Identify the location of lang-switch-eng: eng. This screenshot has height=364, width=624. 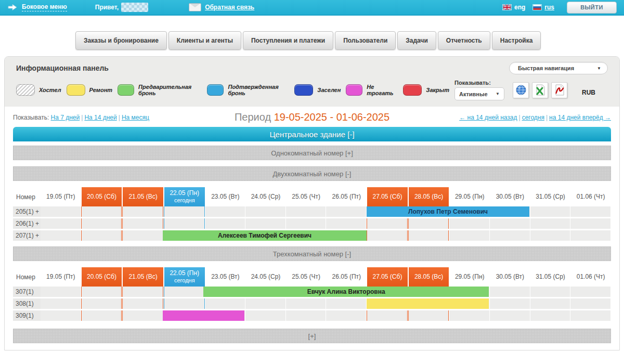
(514, 7).